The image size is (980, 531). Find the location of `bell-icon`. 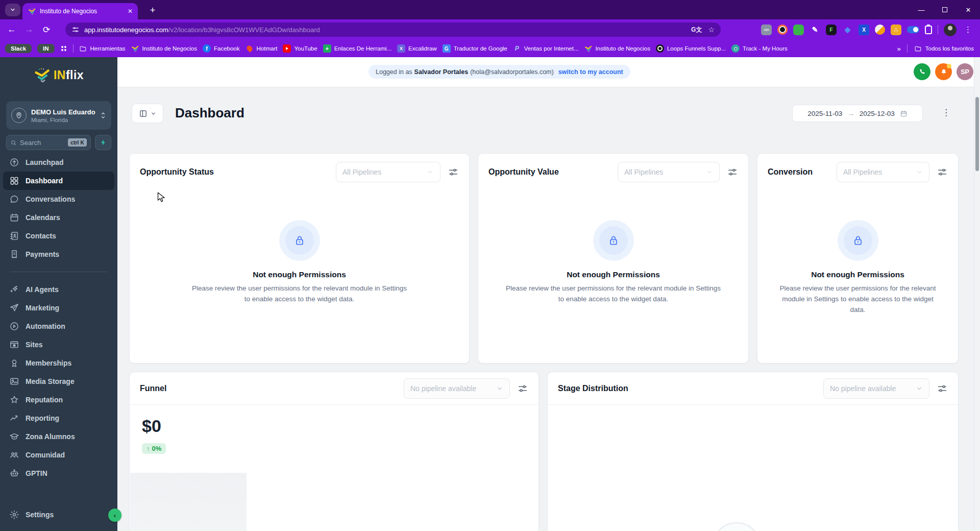

bell-icon is located at coordinates (944, 72).